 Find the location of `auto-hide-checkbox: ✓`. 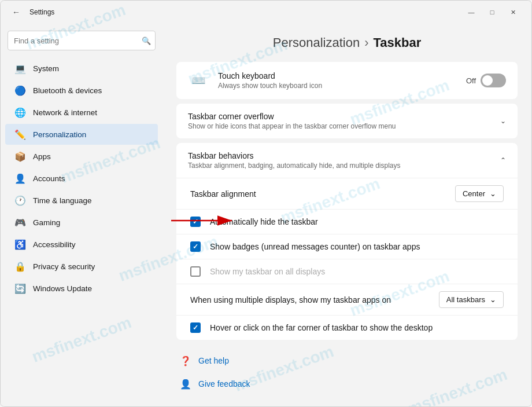

auto-hide-checkbox: ✓ is located at coordinates (195, 222).